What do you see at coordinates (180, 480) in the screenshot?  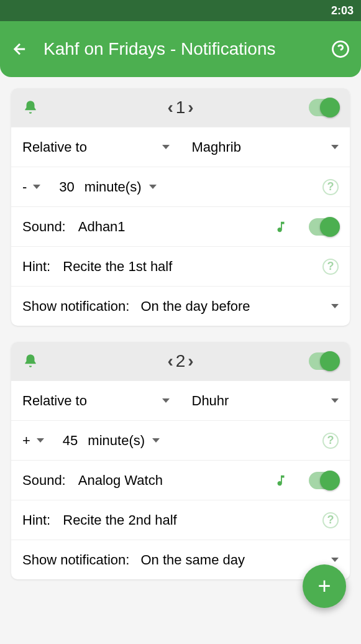 I see `sound-row: Sound: Analog Watch` at bounding box center [180, 480].